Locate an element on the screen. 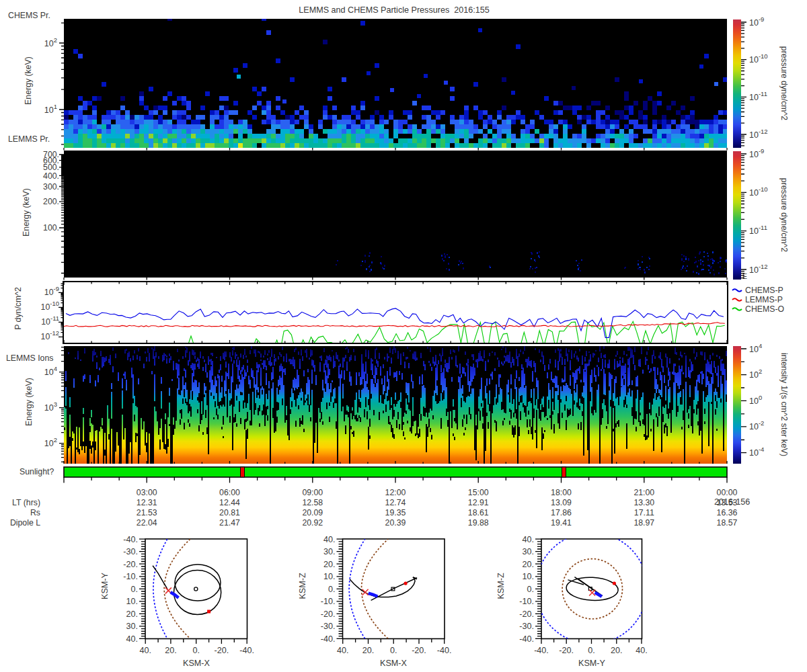 This screenshot has width=807, height=672. svg-text: 09:00 is located at coordinates (312, 493).